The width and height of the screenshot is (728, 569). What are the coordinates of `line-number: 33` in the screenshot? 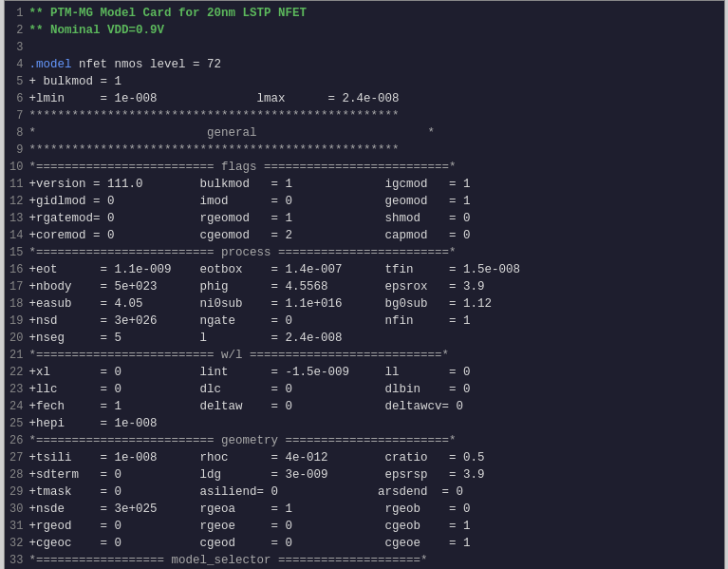 It's located at (17, 560).